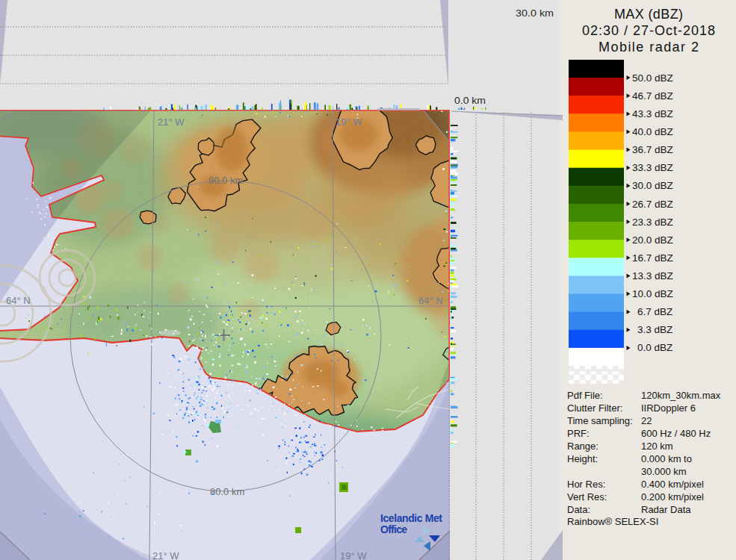 The width and height of the screenshot is (736, 560). What do you see at coordinates (675, 433) in the screenshot?
I see `svg-text: 600 Hz / 480 Hz` at bounding box center [675, 433].